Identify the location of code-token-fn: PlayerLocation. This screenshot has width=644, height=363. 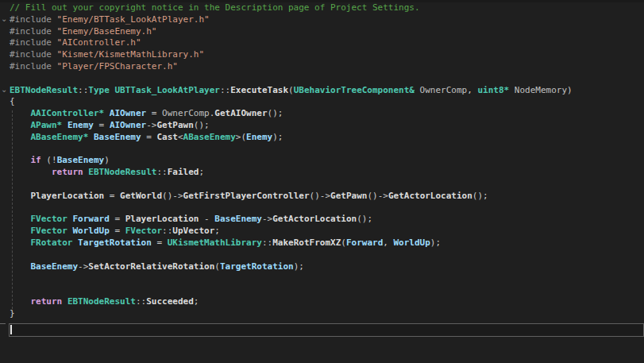
(162, 219).